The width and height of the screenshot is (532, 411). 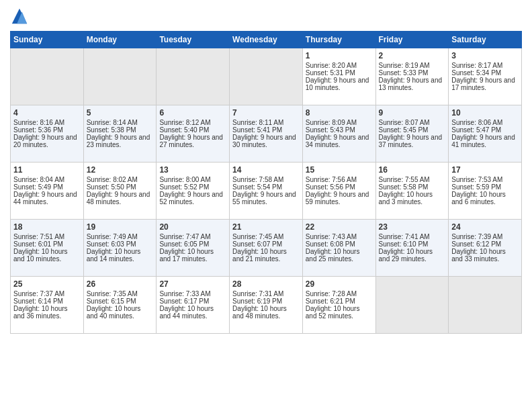 I want to click on daylight-text: Daylight: 10 hours and 17 minutes., so click(x=193, y=255).